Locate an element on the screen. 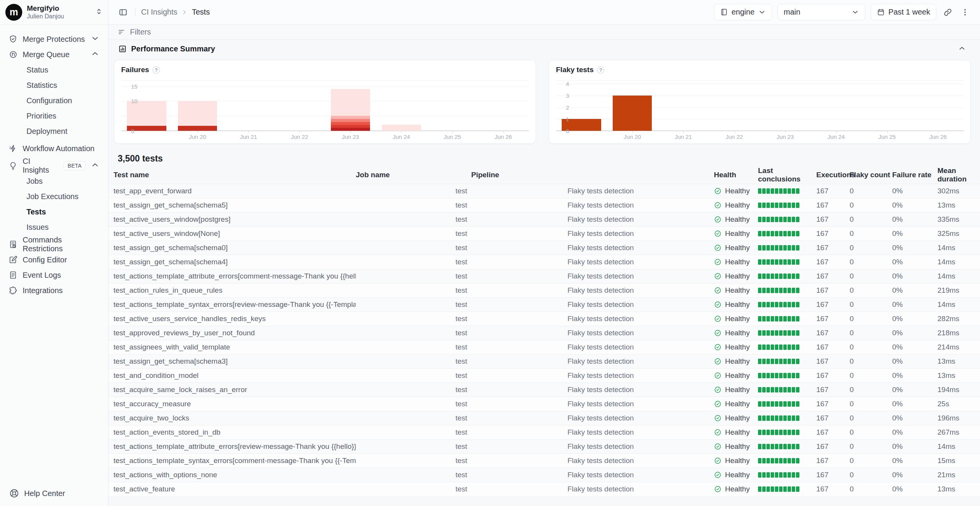 This screenshot has height=506, width=980. breadcrumb-ci-insights: CI Insights is located at coordinates (159, 12).